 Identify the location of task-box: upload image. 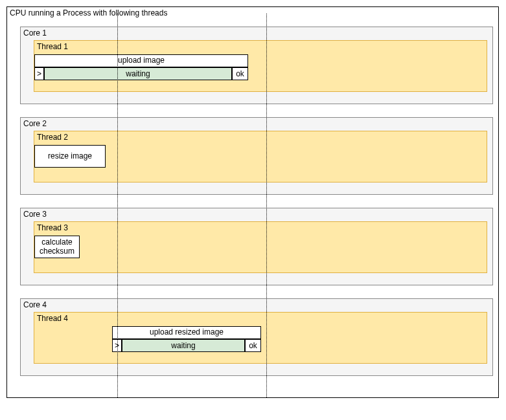
(141, 61).